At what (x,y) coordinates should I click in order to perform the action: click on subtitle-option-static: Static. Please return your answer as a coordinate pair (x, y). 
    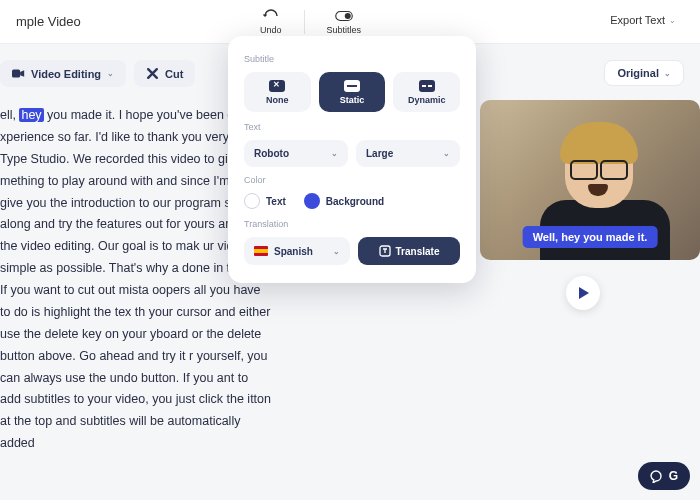
    Looking at the image, I should click on (352, 92).